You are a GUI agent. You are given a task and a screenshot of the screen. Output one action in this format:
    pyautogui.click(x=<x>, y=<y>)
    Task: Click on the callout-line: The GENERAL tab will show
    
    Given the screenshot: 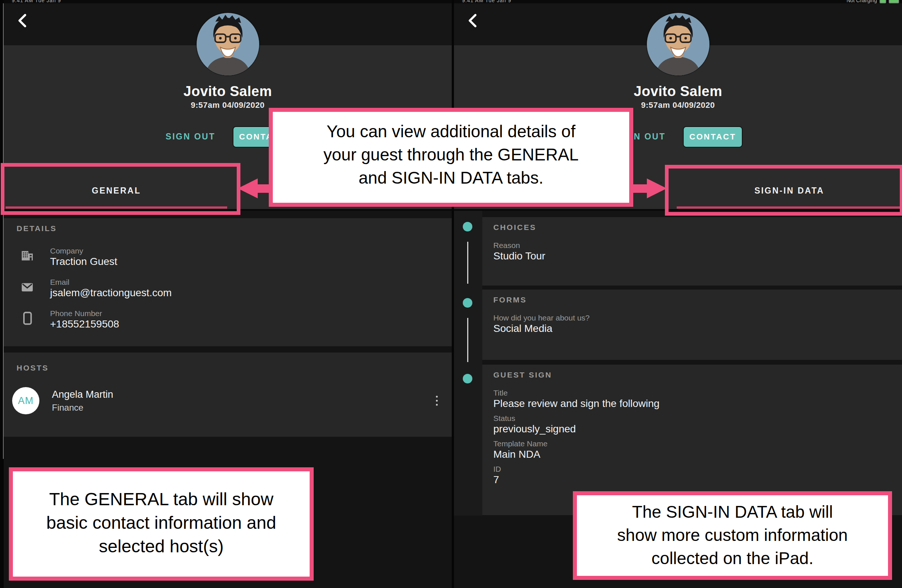 What is the action you would take?
    pyautogui.click(x=161, y=499)
    